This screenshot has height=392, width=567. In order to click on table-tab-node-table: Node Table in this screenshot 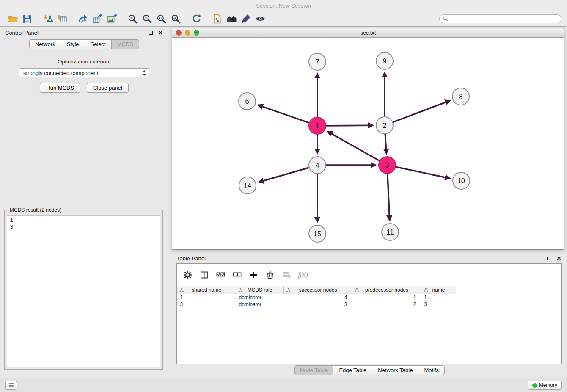, I will do `click(314, 370)`.